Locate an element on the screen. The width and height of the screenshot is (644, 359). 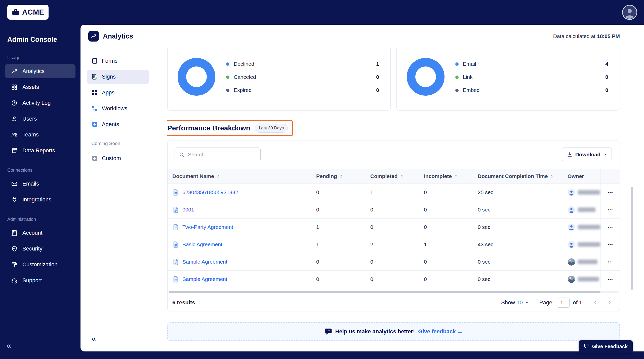
donut-chart is located at coordinates (426, 77).